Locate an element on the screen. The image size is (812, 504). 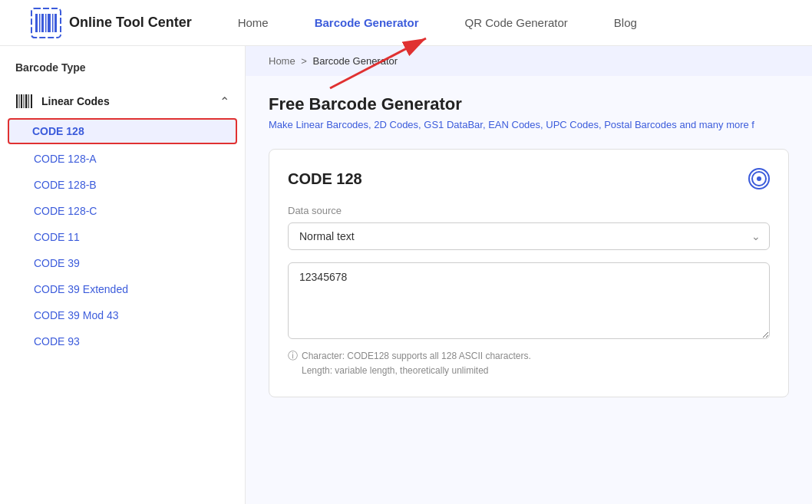
sidebar-section-linear-codes: Linear Codes ⌃ is located at coordinates (123, 101).